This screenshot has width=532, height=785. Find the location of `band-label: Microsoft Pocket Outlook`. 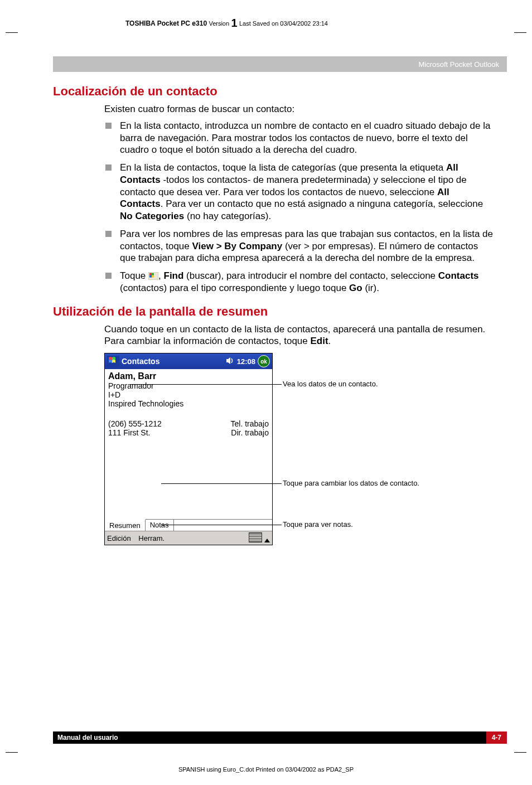

band-label: Microsoft Pocket Outlook is located at coordinates (460, 65).